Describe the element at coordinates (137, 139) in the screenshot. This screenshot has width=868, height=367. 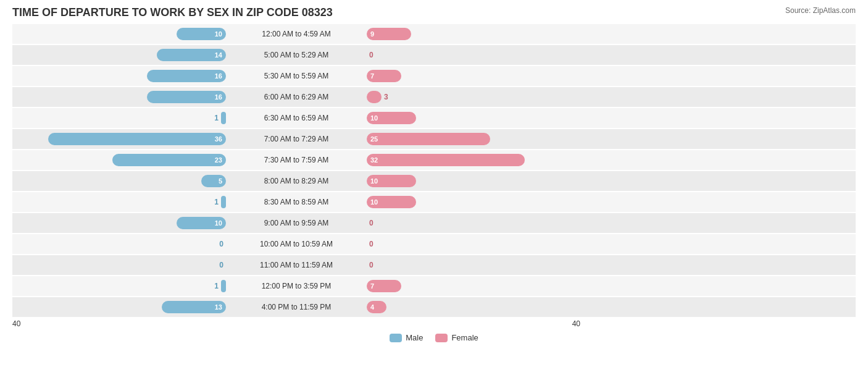
I see `male-bar: 36` at that location.